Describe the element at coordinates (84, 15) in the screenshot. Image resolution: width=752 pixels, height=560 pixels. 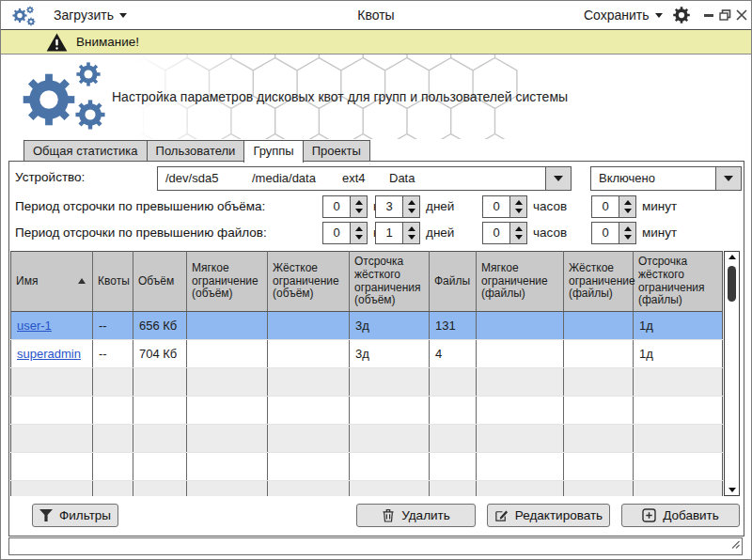
I see `load-menu-label: Загрузить` at that location.